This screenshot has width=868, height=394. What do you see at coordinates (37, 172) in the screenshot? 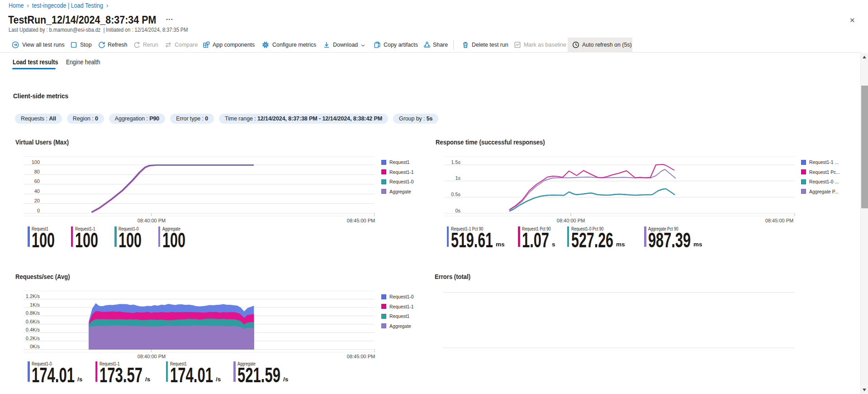
I see `svg-text: 80` at bounding box center [37, 172].